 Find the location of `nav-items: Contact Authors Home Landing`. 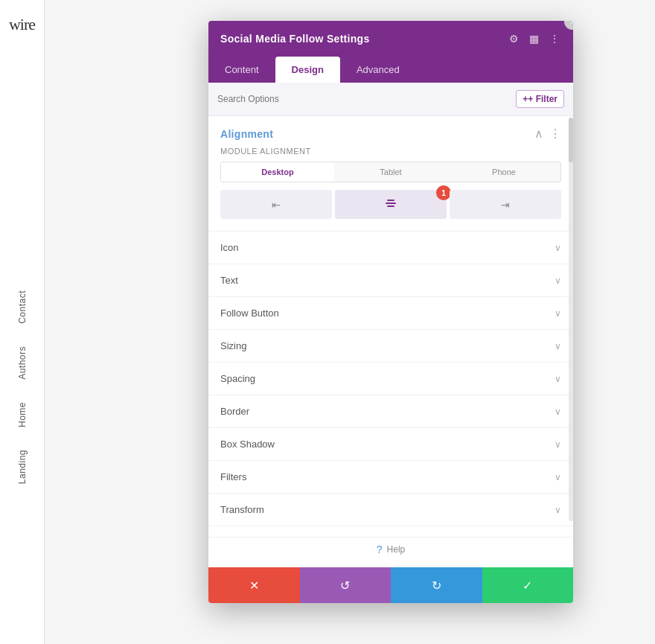

nav-items: Contact Authors Home Landing is located at coordinates (22, 387).